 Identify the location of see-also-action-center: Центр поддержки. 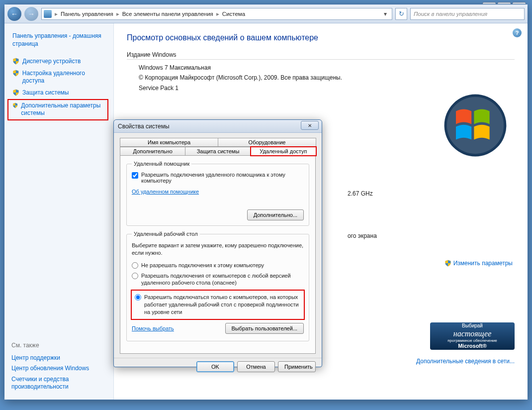
(60, 358).